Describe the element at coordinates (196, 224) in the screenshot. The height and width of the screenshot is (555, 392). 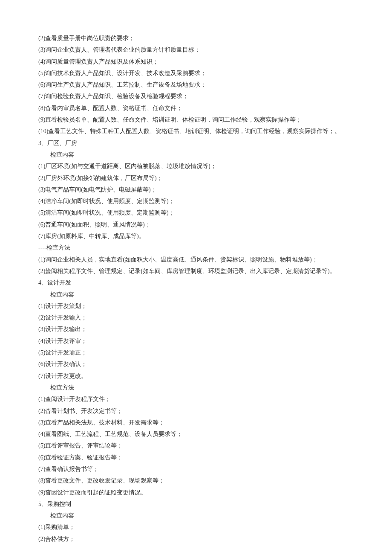
I see `text-line: (6)普通车间(如面积、照明、通风情况等)；` at that location.